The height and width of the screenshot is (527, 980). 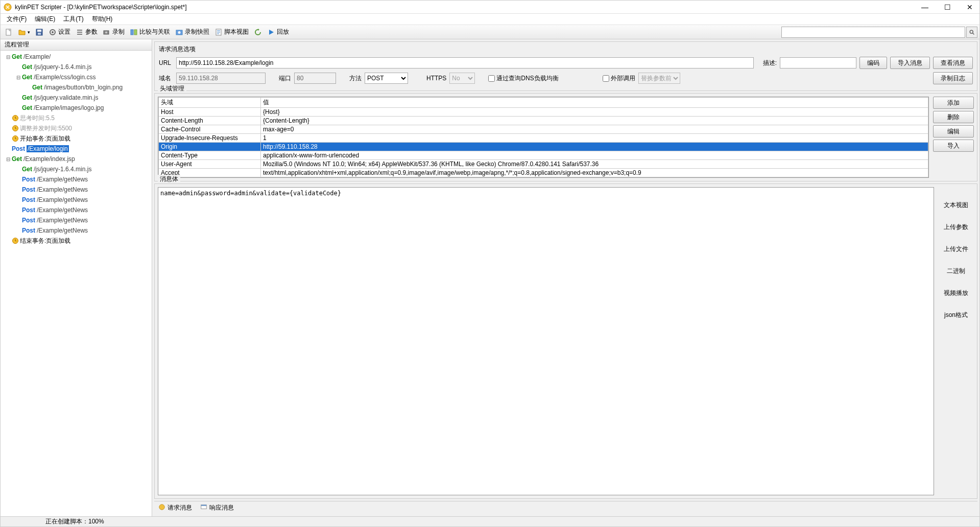 I want to click on folder-icon, so click(x=22, y=32).